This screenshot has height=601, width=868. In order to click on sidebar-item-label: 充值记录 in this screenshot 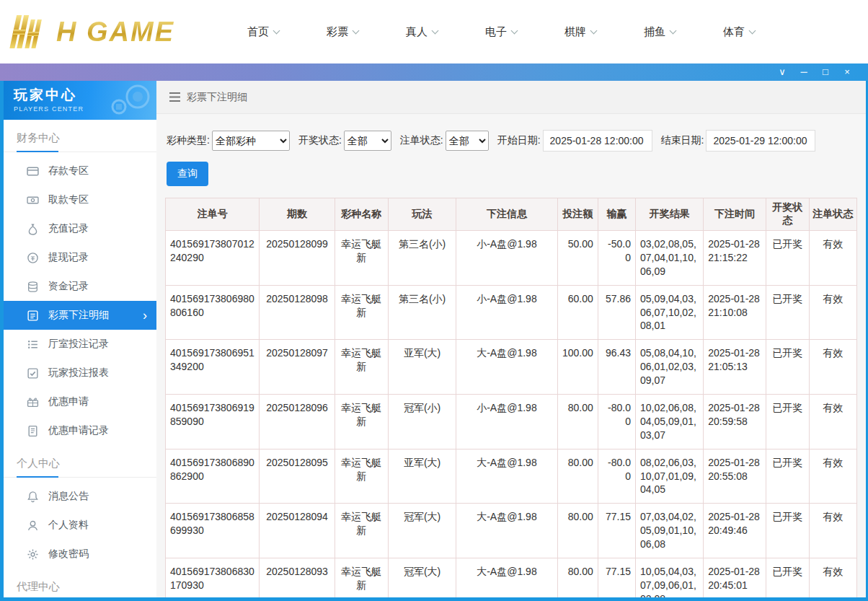, I will do `click(68, 229)`.